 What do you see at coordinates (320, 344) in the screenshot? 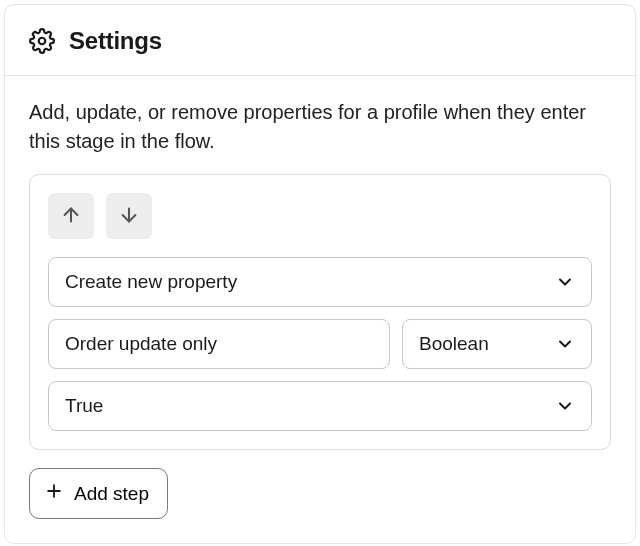
I see `property-row: Order update only Boolean` at bounding box center [320, 344].